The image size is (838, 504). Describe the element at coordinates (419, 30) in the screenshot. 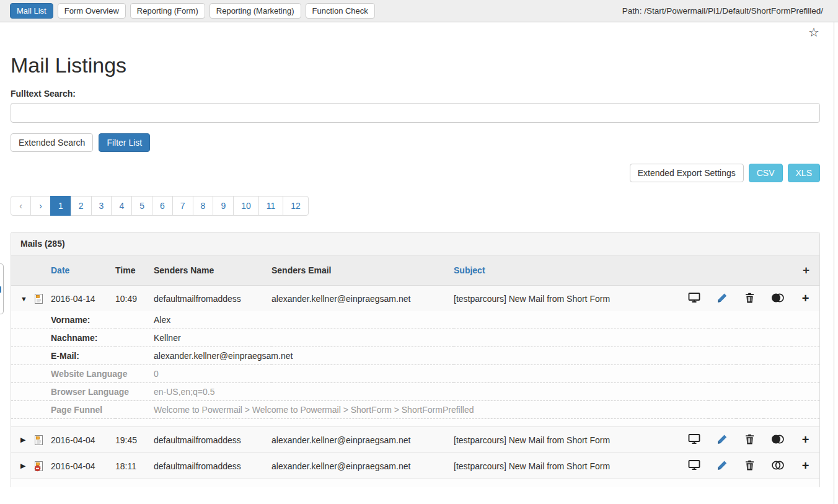

I see `docheader-row: ☆` at that location.